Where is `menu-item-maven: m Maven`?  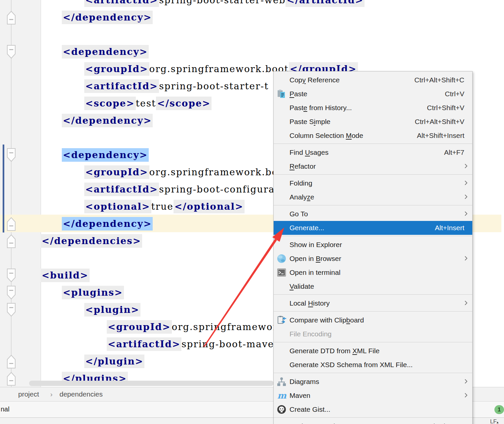 menu-item-maven: m Maven is located at coordinates (373, 396).